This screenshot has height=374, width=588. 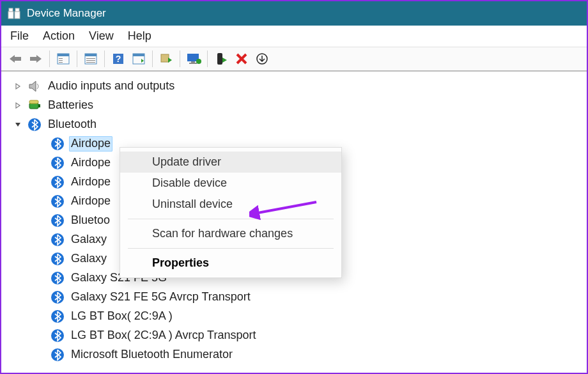 I want to click on back-button, so click(x=15, y=59).